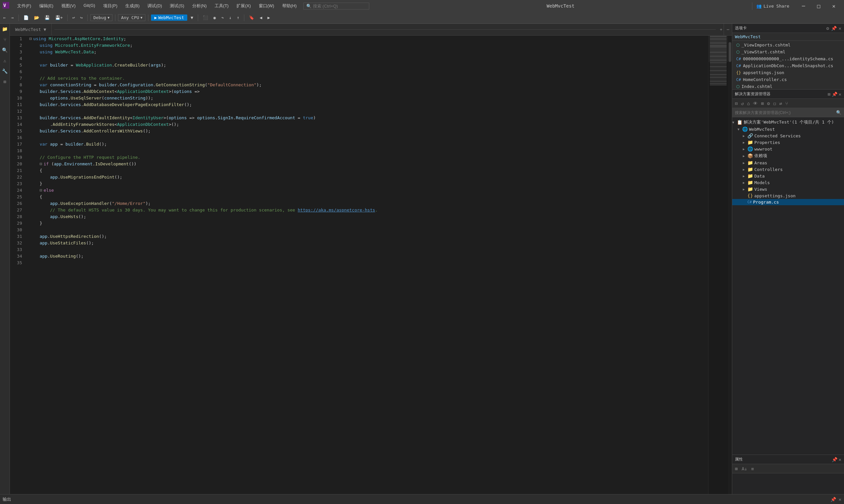 The image size is (844, 504). I want to click on sol-home-btn: ⌂, so click(748, 103).